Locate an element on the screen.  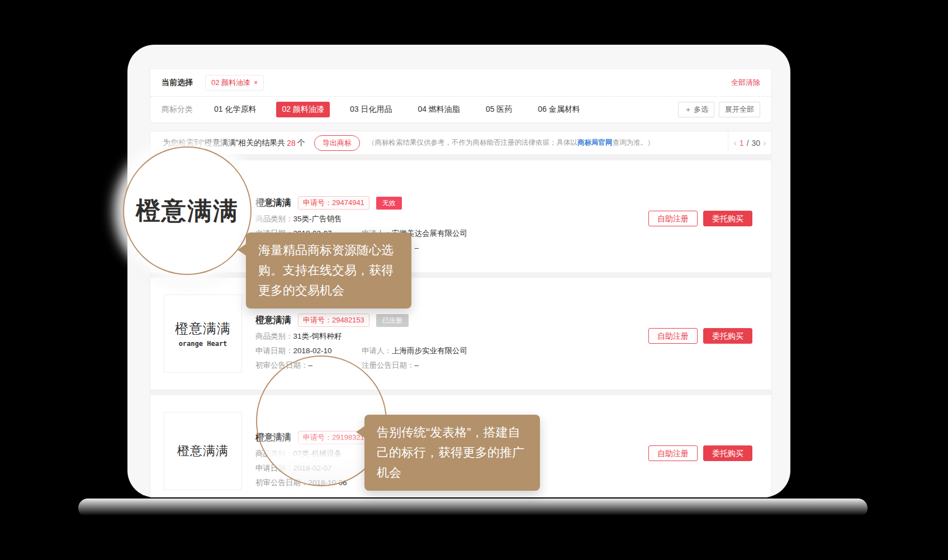
category-item-05: 05 医药 is located at coordinates (499, 110).